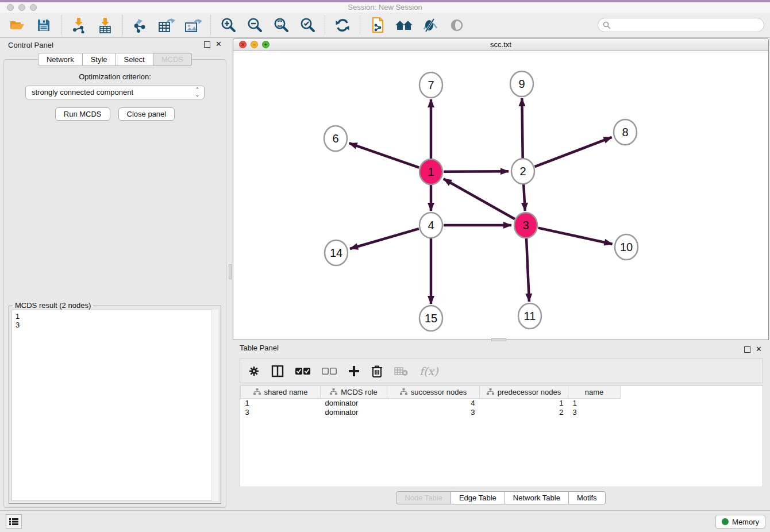 The width and height of the screenshot is (770, 532). I want to click on float-table-panel-icon, so click(747, 349).